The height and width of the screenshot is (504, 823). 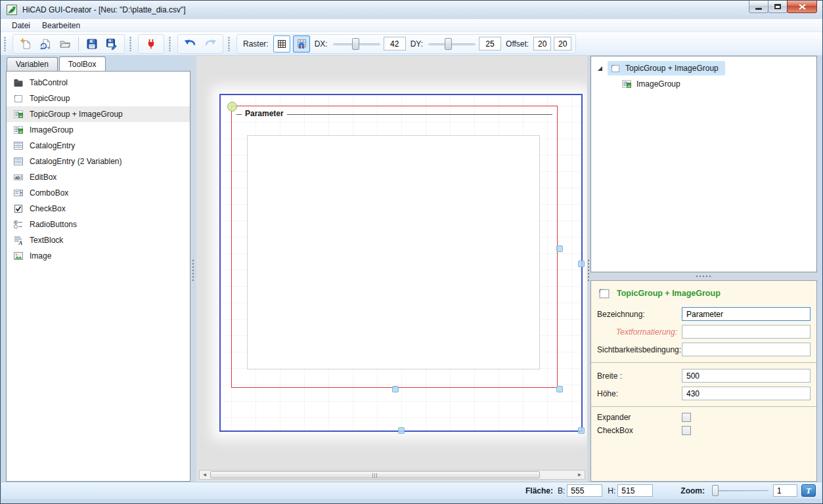 What do you see at coordinates (715, 491) in the screenshot?
I see `zoom-slider-thumb` at bounding box center [715, 491].